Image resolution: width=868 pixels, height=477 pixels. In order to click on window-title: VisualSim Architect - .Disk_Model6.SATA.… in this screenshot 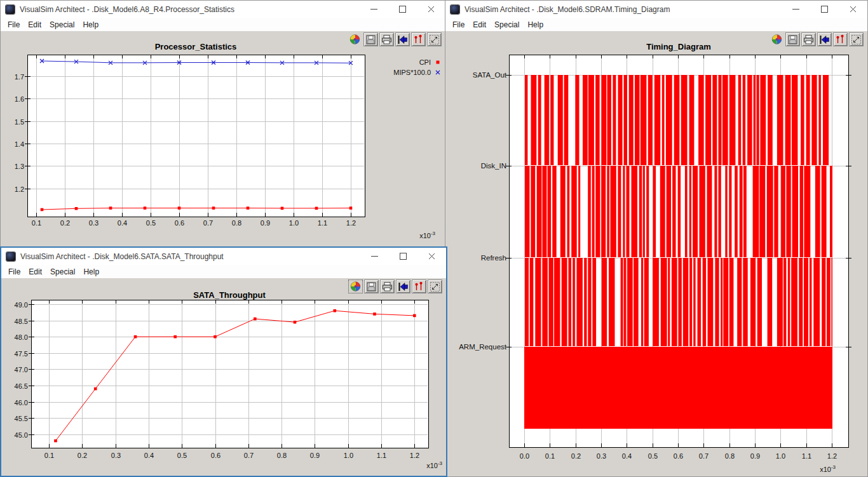, I will do `click(122, 257)`.